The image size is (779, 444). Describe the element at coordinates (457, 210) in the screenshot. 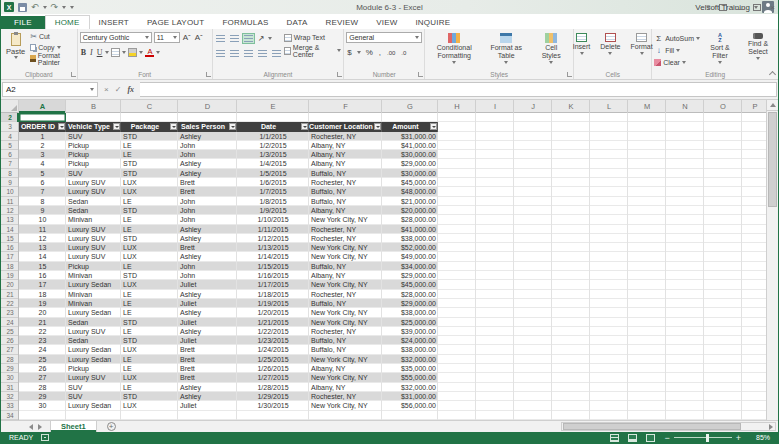

I see `cell-H12` at that location.